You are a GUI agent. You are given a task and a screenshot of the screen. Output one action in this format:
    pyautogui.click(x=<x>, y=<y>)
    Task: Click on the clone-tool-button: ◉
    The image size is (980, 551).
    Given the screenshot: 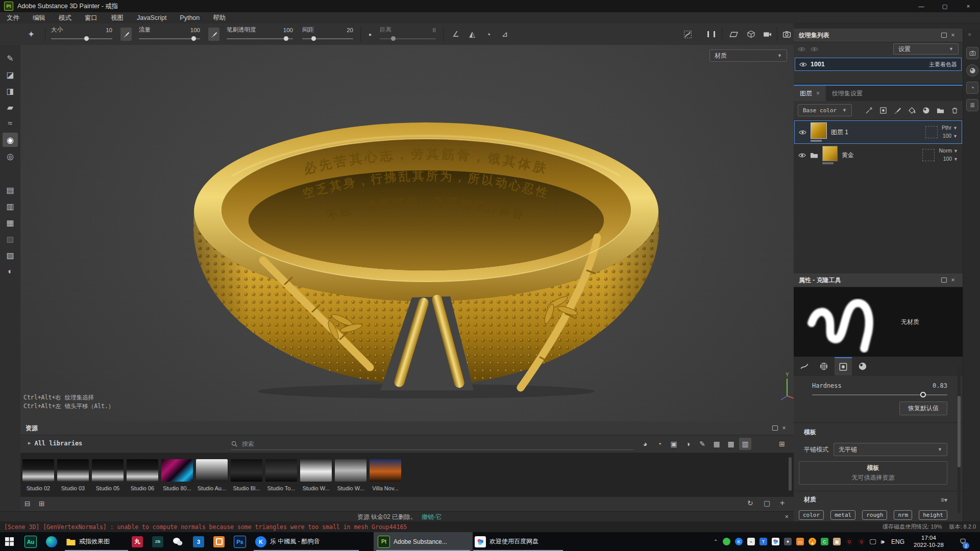 What is the action you would take?
    pyautogui.click(x=10, y=140)
    